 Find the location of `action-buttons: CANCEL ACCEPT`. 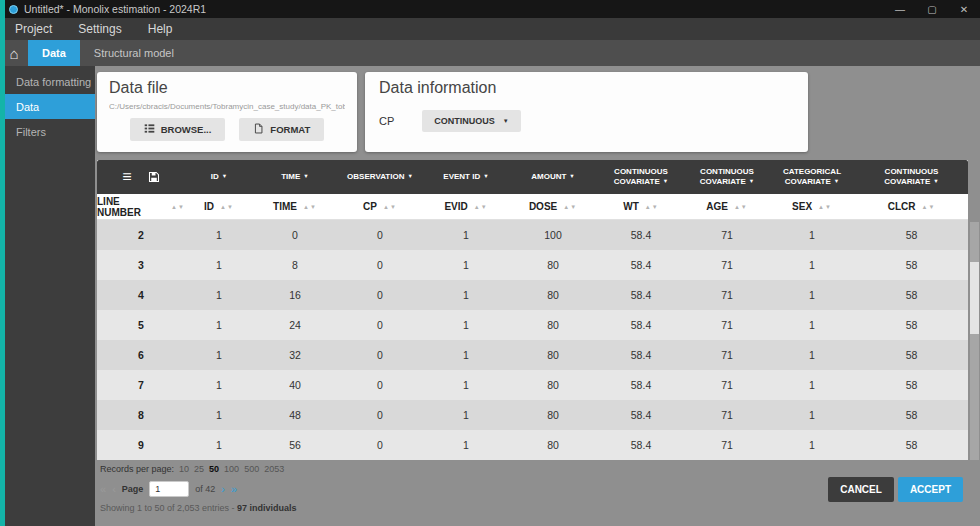

action-buttons: CANCEL ACCEPT is located at coordinates (896, 490).